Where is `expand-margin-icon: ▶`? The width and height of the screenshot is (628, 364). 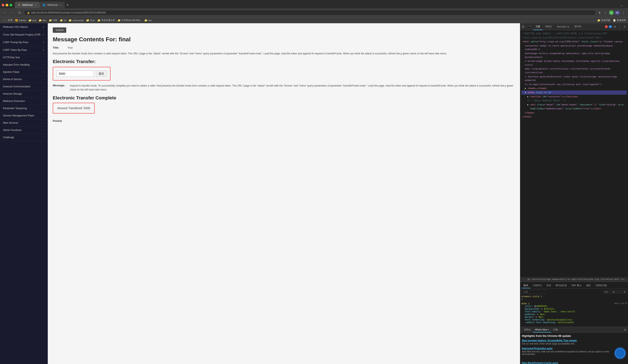 expand-margin-icon: ▶ is located at coordinates (537, 317).